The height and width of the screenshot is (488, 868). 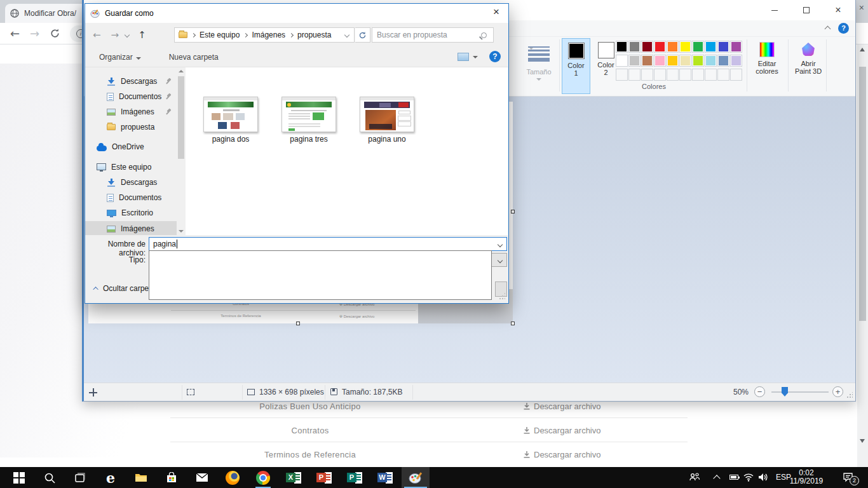 What do you see at coordinates (172, 478) in the screenshot?
I see `taskbar-button-store` at bounding box center [172, 478].